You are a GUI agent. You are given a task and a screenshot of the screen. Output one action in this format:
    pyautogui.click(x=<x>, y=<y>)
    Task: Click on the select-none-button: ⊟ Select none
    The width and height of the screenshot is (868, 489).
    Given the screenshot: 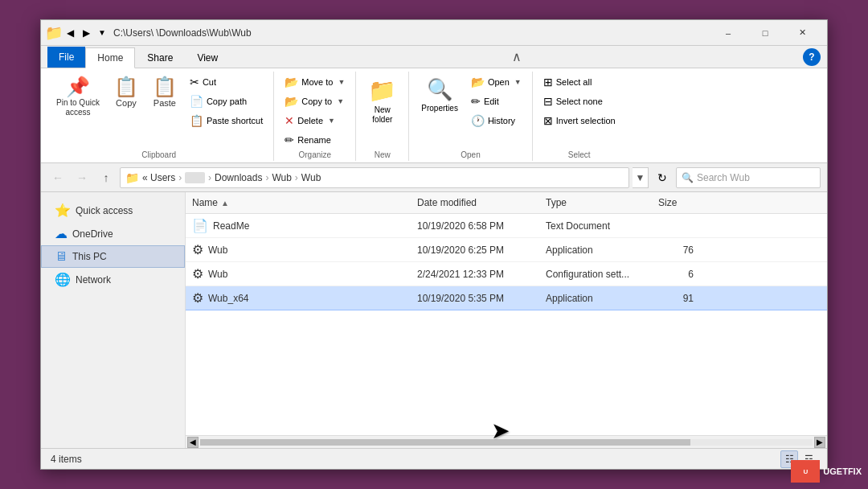 What is the action you would take?
    pyautogui.click(x=579, y=101)
    